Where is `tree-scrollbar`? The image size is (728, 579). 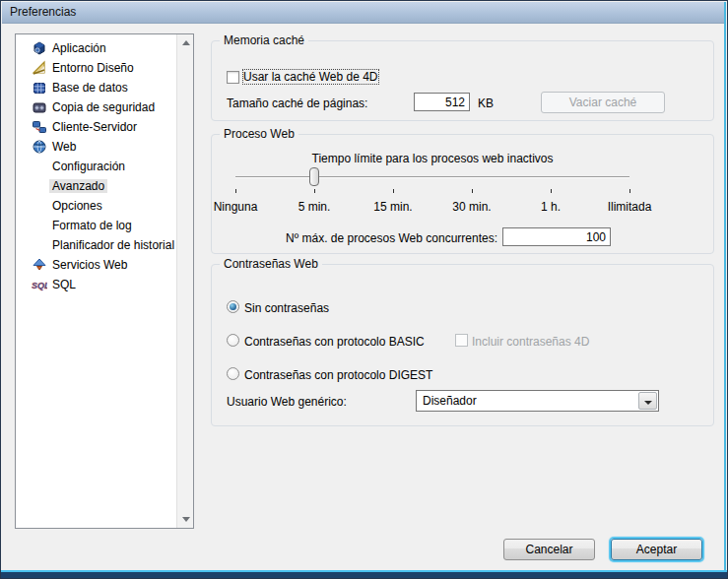
tree-scrollbar is located at coordinates (185, 282).